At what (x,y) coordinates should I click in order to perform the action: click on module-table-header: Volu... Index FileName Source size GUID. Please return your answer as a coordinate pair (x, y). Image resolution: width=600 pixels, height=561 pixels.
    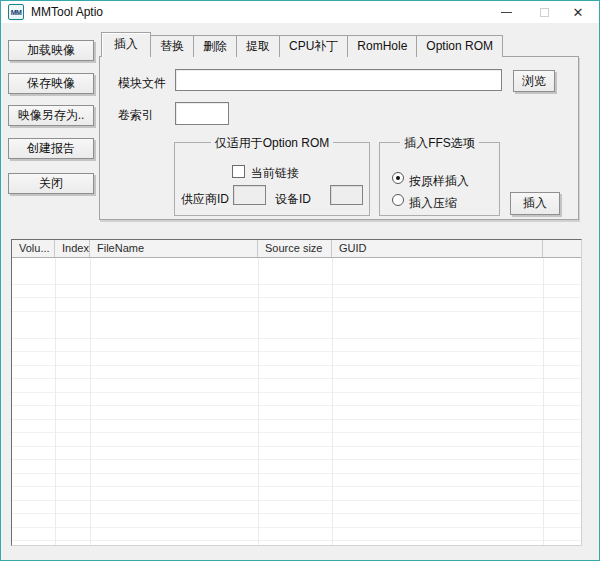
    Looking at the image, I should click on (296, 249).